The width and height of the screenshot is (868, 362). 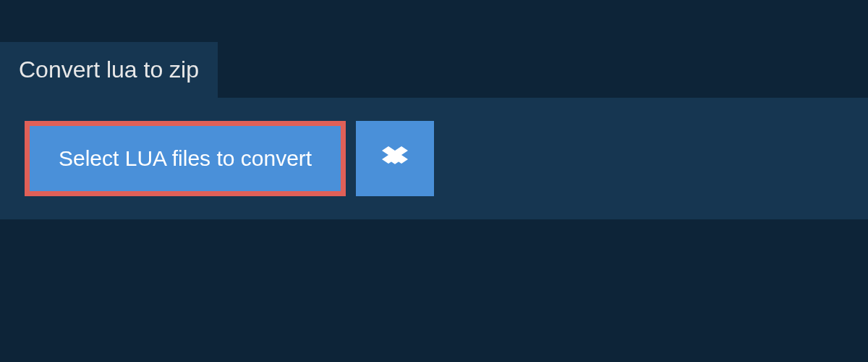 What do you see at coordinates (395, 159) in the screenshot?
I see `dropbox-icon` at bounding box center [395, 159].